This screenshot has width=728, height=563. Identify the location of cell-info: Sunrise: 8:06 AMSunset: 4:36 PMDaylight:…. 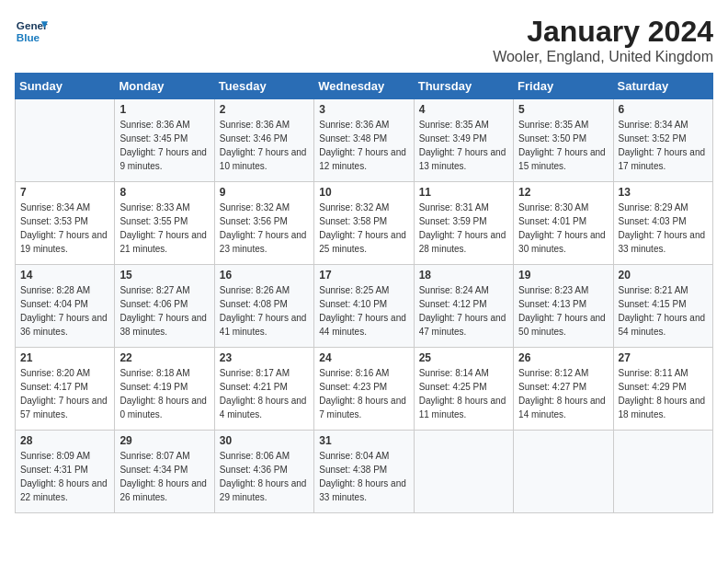
(265, 477).